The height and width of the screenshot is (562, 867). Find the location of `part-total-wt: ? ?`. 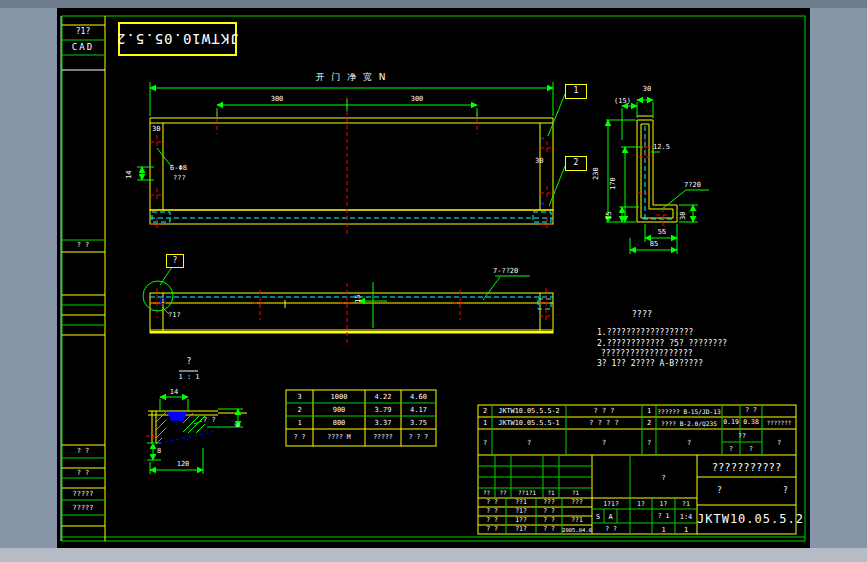

part-total-wt: ? ? is located at coordinates (751, 410).